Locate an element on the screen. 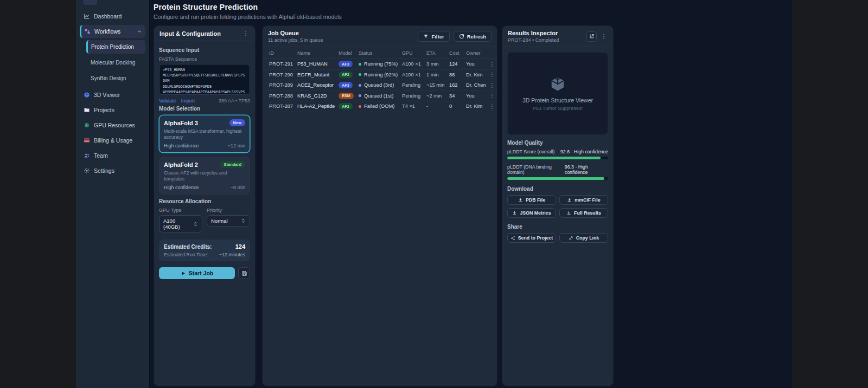  table-row: PROT-289 ACE2_Receptor AF3 Queued (3rd) … is located at coordinates (380, 86).